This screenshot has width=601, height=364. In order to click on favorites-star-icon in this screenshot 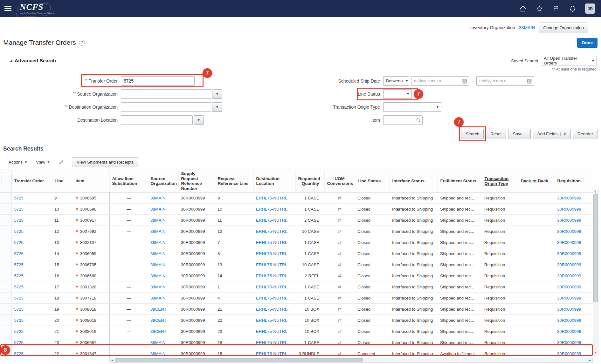, I will do `click(539, 9)`.